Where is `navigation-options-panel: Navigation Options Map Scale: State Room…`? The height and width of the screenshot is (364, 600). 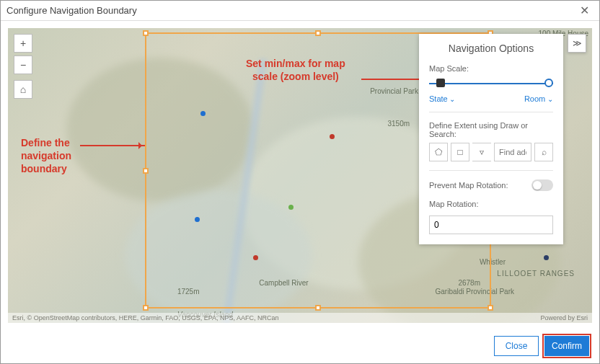 navigation-options-panel: Navigation Options Map Scale: State Room… is located at coordinates (491, 139).